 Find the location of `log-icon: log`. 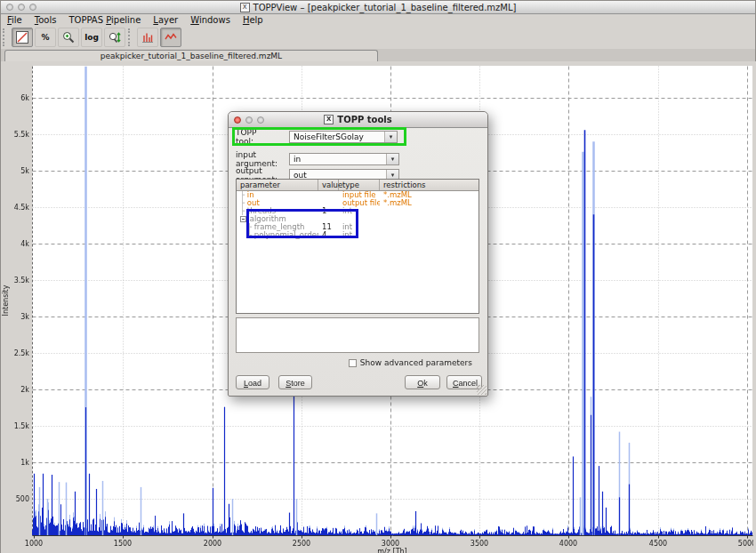

log-icon: log is located at coordinates (92, 37).